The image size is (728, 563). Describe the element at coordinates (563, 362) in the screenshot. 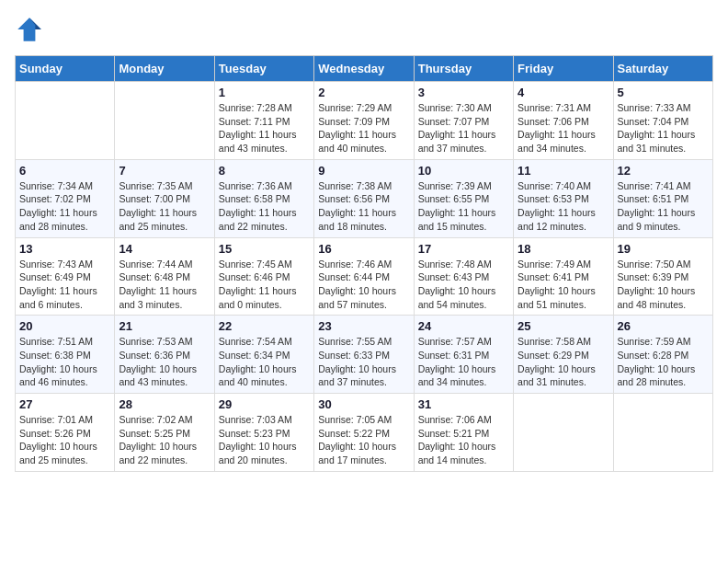

I see `day-info: Sunrise: 7:58 AMSunset: 6:29 PMDaylight:…` at that location.